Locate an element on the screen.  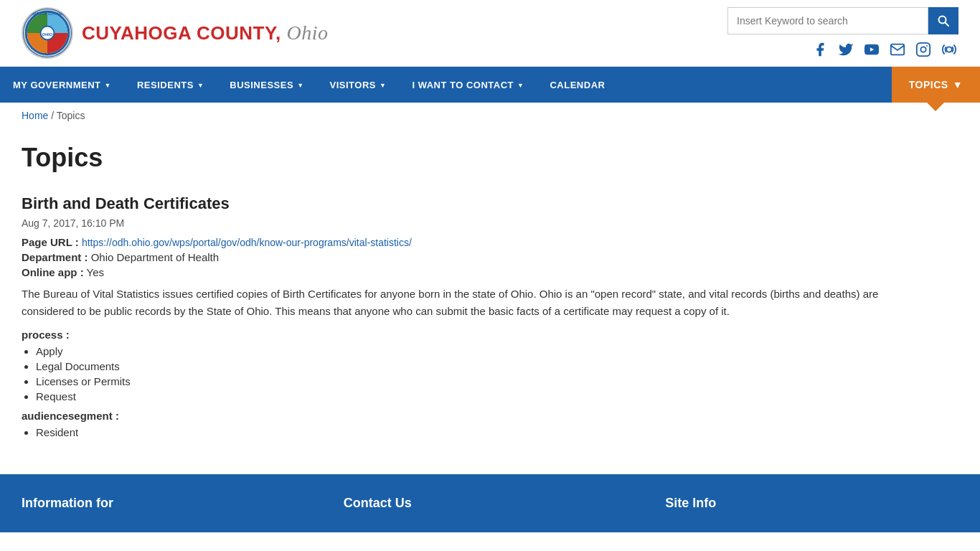
main-nav: MY GOVERNMENT ▼ RESIDENTS ▼ BUSINESSES ▼… is located at coordinates (490, 85).